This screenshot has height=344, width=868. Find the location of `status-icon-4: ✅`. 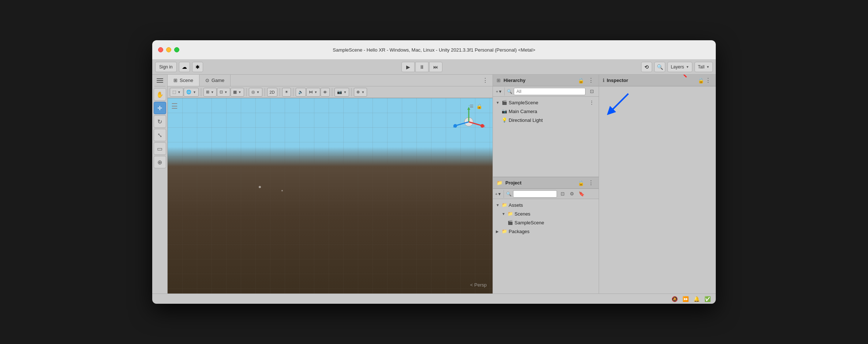

status-icon-4: ✅ is located at coordinates (707, 299).